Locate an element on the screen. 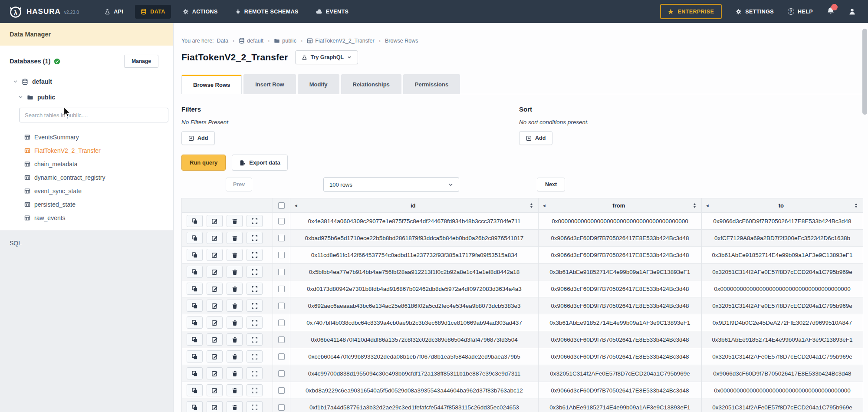 The image size is (868, 412). sidebar-table-item: chain_metadata is located at coordinates (87, 164).